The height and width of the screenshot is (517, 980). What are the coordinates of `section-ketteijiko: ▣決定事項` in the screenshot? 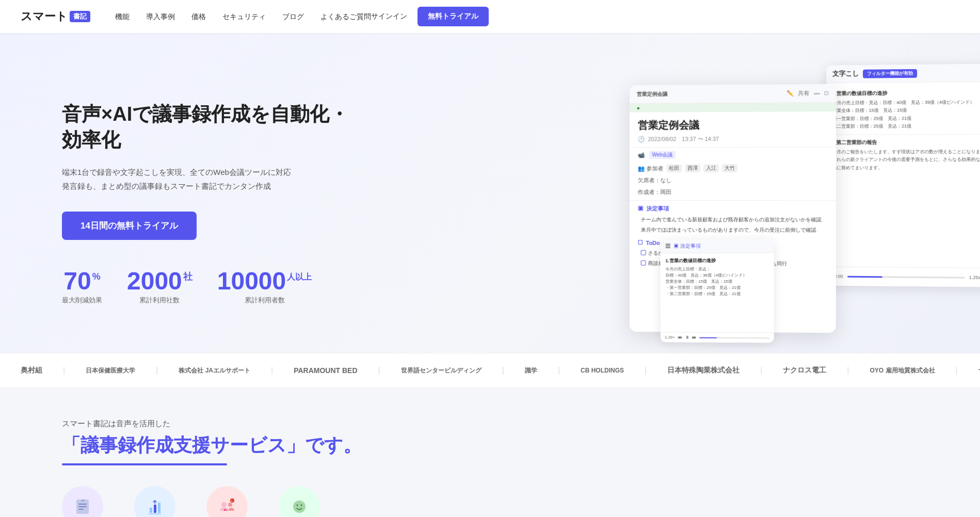 It's located at (733, 207).